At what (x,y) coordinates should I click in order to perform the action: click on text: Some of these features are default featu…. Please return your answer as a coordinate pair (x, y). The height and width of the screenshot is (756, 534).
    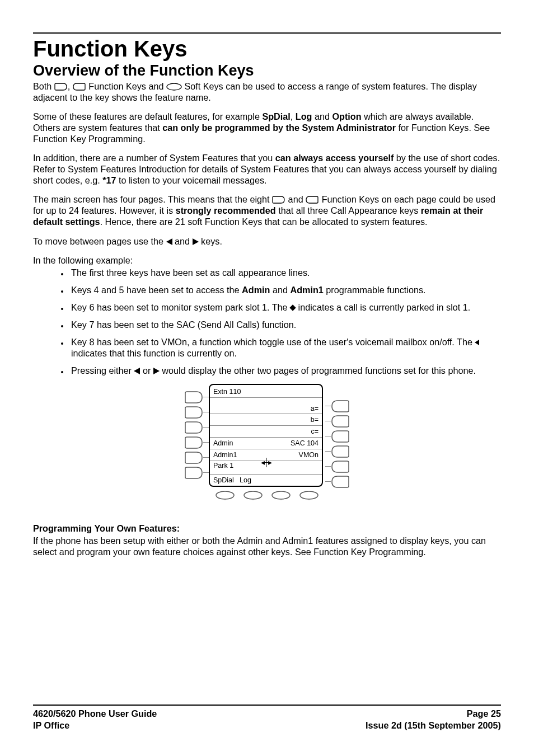
    Looking at the image, I should click on (148, 116).